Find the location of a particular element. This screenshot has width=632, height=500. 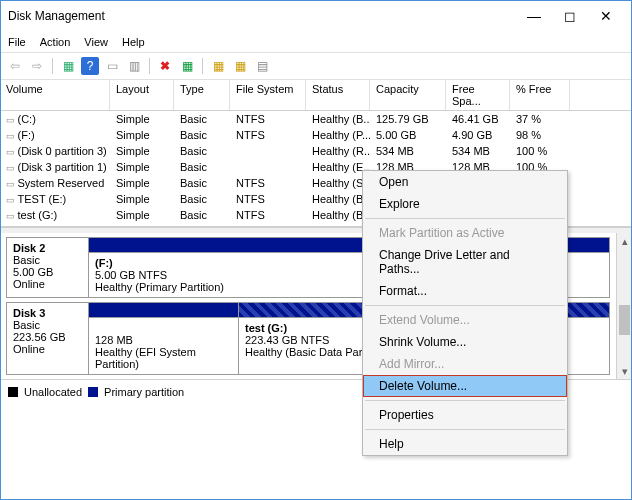

menu-item-mark-partition-as-active: Mark Partition as Active is located at coordinates (465, 233).